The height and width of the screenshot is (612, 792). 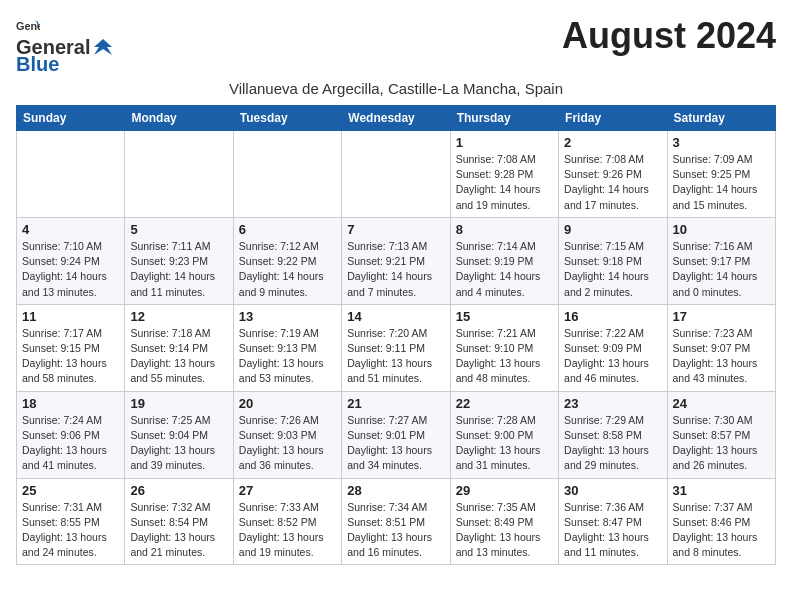 I want to click on day-info: Sunrise: 7:08 AM Sunset: 9:26 PM Dayligh…, so click(x=612, y=182).